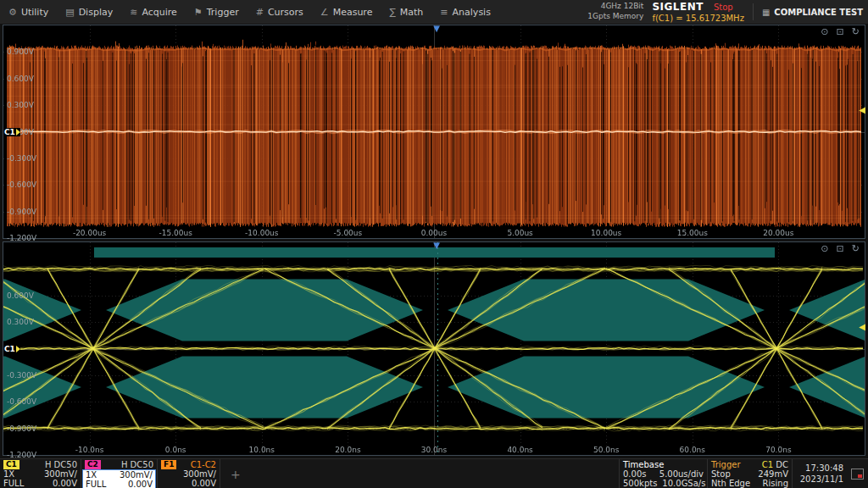 Image resolution: width=868 pixels, height=488 pixels. What do you see at coordinates (169, 464) in the screenshot?
I see `f1-badge: F1` at bounding box center [169, 464].